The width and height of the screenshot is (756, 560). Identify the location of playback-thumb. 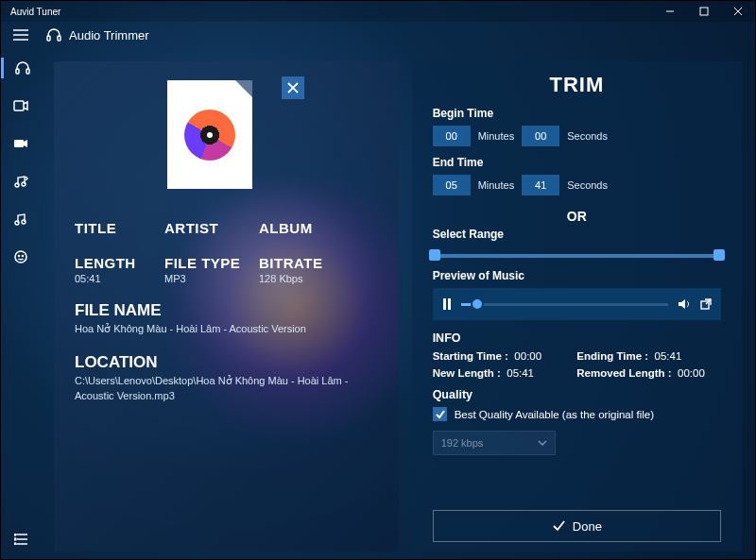
(477, 304).